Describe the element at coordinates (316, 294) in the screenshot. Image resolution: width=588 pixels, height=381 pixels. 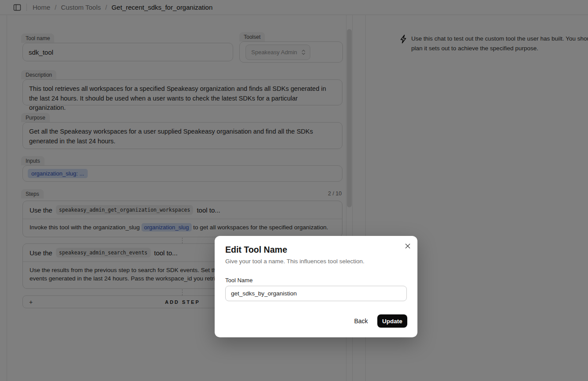
I see `dialog-tool-name-input` at that location.